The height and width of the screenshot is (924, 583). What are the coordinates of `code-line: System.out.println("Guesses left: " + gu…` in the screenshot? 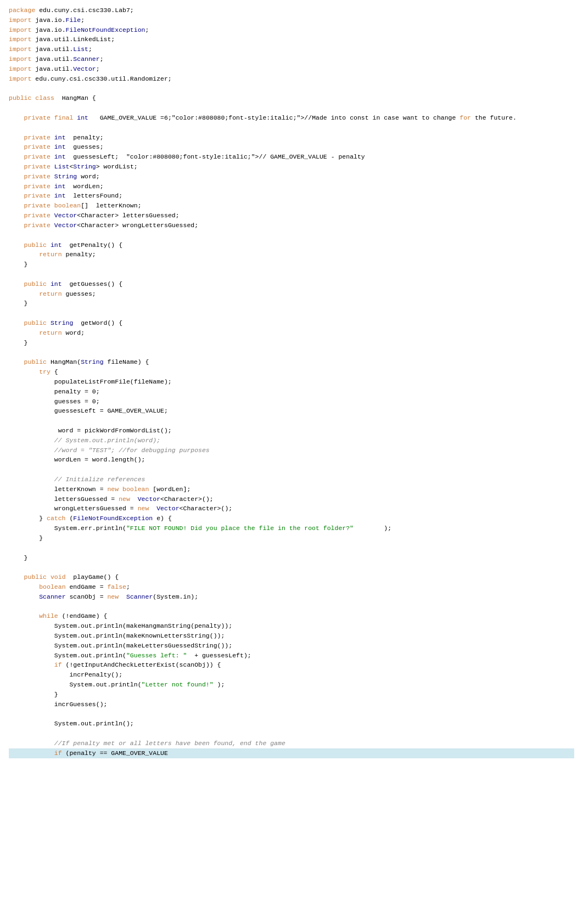 It's located at (292, 656).